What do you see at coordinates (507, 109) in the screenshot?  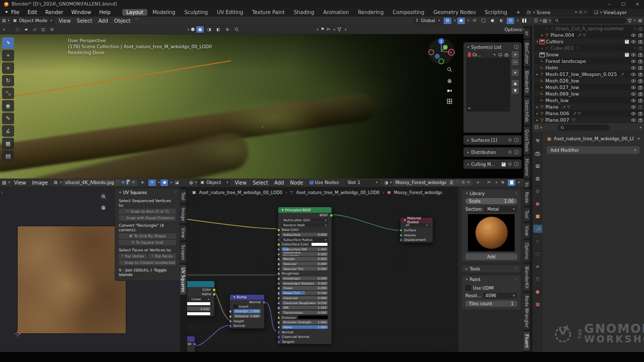 I see `grip-icon: ∷` at bounding box center [507, 109].